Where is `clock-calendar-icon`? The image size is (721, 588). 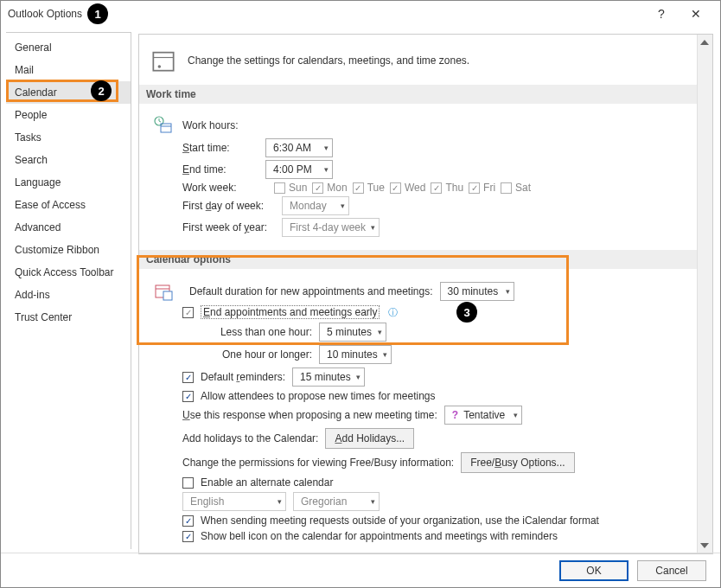
clock-calendar-icon is located at coordinates (163, 125).